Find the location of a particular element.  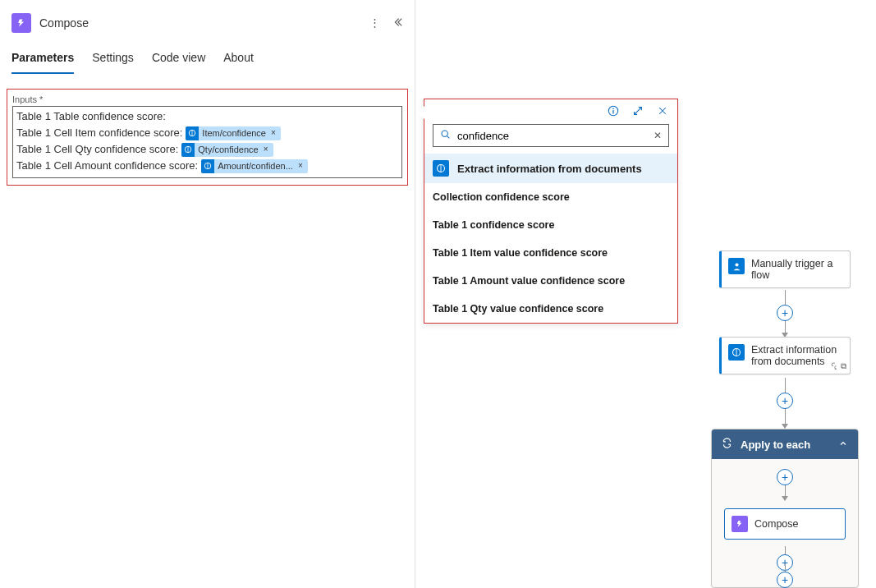

loop-icon is located at coordinates (727, 444).